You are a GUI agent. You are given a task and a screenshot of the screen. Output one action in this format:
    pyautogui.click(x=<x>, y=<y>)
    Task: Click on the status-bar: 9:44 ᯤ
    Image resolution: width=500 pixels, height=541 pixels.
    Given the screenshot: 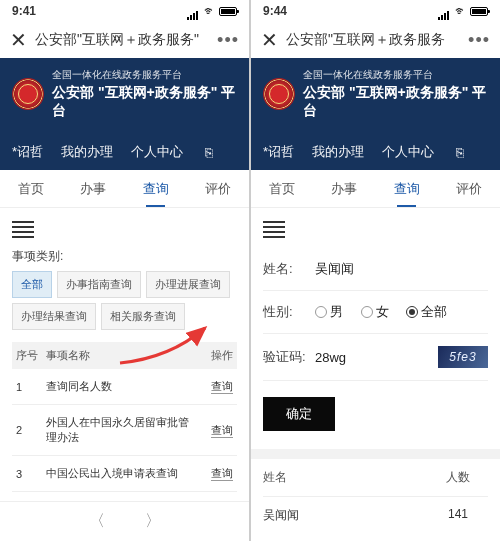 What is the action you would take?
    pyautogui.click(x=376, y=11)
    